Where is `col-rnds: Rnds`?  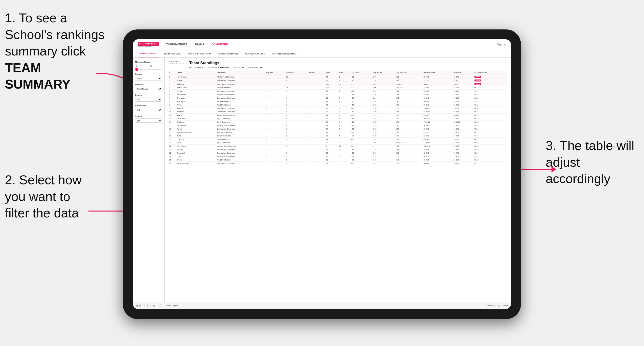
col-rnds: Rnds is located at coordinates (332, 73).